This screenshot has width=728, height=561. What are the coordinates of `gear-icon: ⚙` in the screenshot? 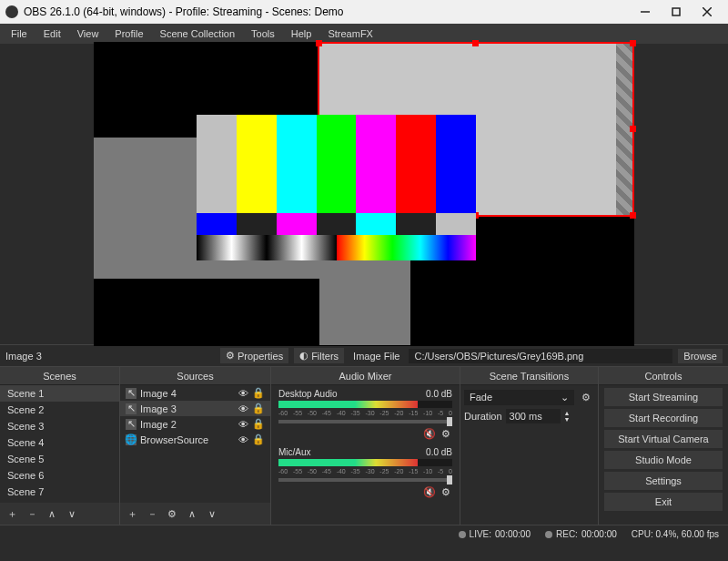 It's located at (230, 355).